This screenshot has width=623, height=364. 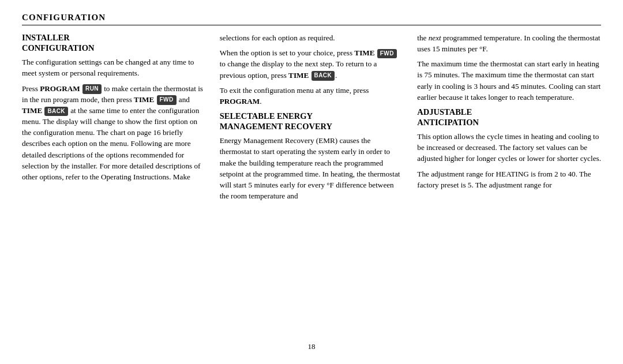 What do you see at coordinates (312, 64) in the screenshot?
I see `col2-para2: When the option is set to your choice, p…` at bounding box center [312, 64].